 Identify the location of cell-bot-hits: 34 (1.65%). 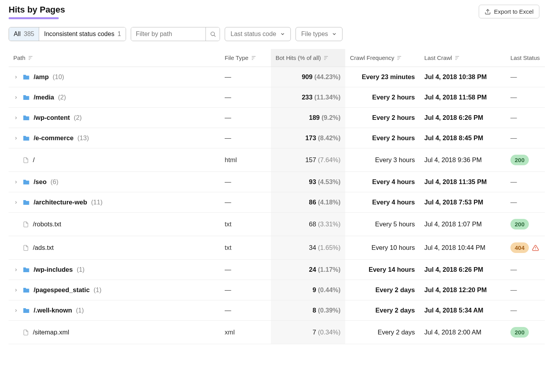
(308, 248).